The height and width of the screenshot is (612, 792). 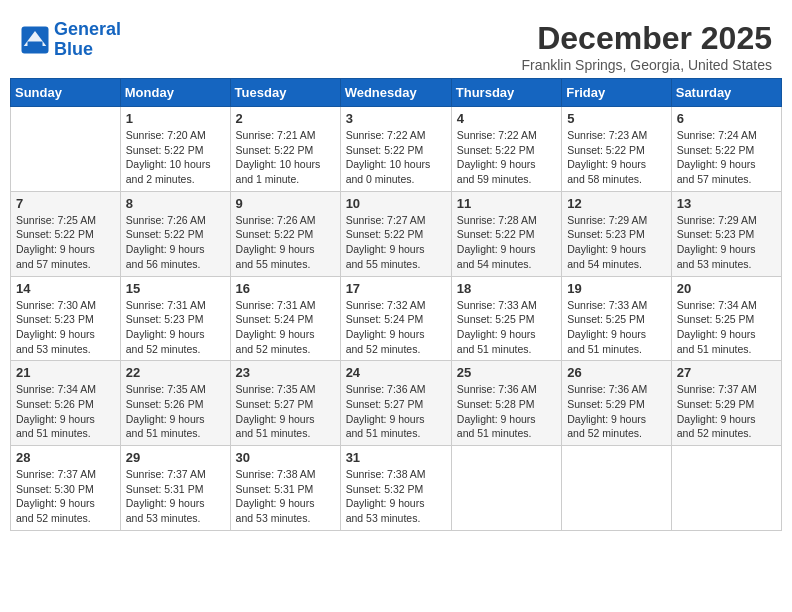 I want to click on day-cell: 11Sunrise: 7:28 AM Sunset: 5:22 PM Dayli…, so click(x=506, y=234).